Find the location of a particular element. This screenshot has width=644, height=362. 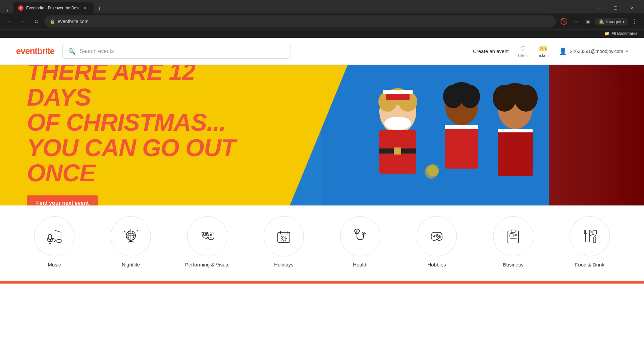

user-icon: 👤 is located at coordinates (563, 51).